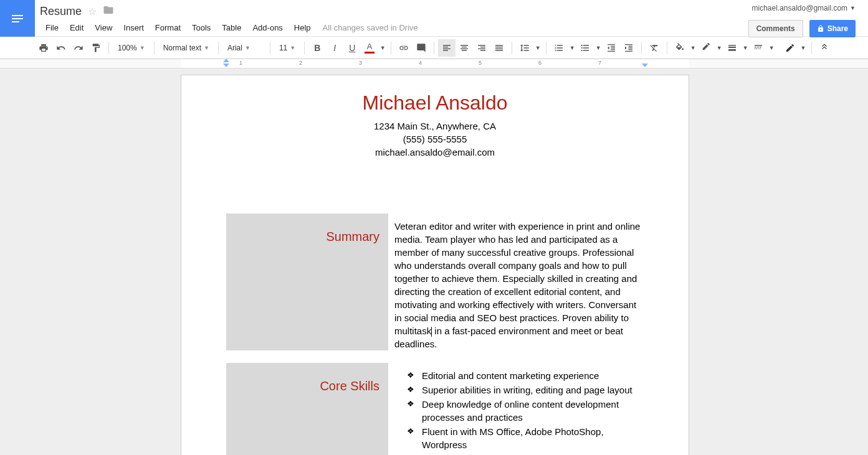  What do you see at coordinates (92, 11) in the screenshot?
I see `star-icon: ☆` at bounding box center [92, 11].